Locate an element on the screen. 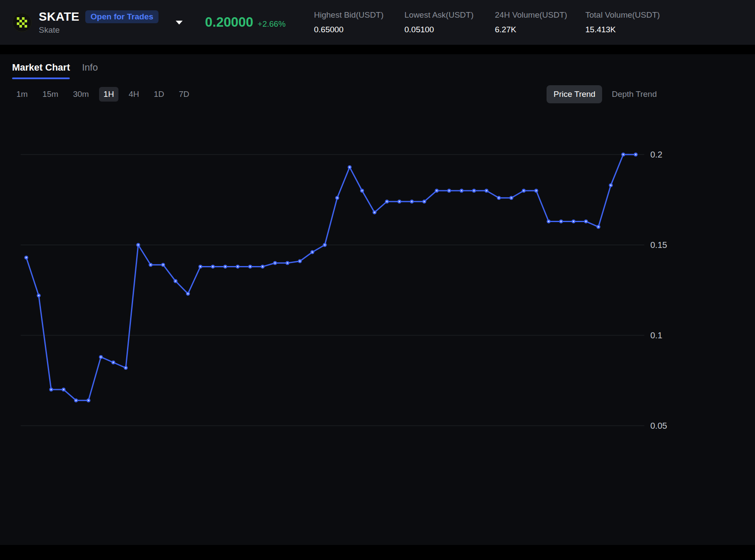 Image resolution: width=755 pixels, height=560 pixels. svg-text: 0.1 is located at coordinates (656, 335).